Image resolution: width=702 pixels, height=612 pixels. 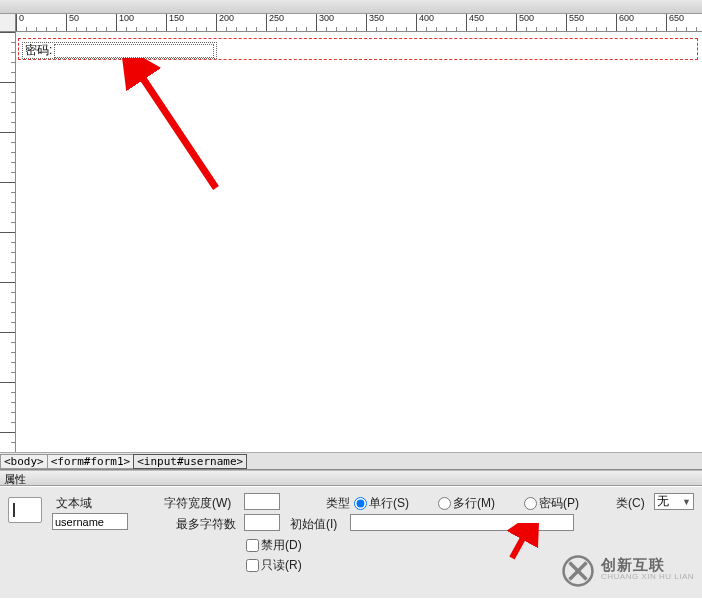 I want to click on radio-multiline, so click(x=444, y=504).